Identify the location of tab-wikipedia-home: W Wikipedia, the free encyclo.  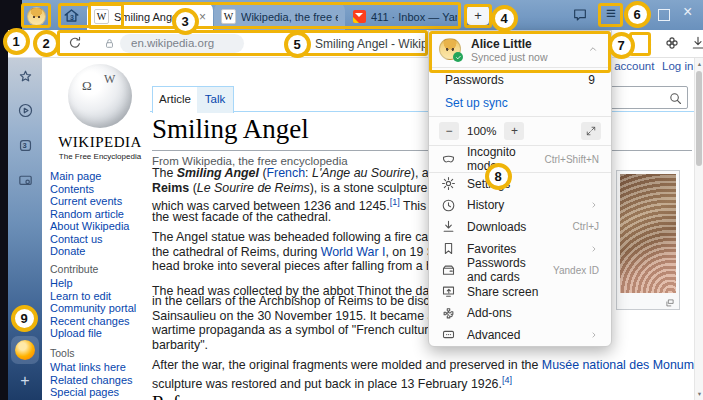
(280, 16).